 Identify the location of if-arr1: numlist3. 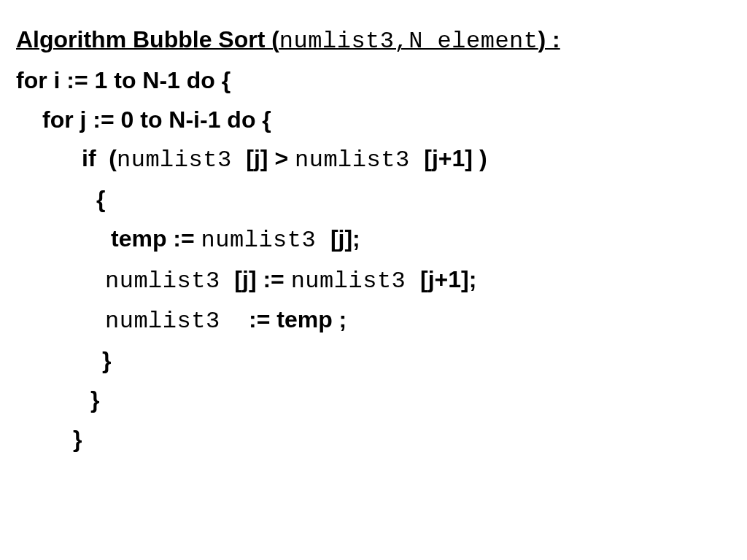
(181, 160).